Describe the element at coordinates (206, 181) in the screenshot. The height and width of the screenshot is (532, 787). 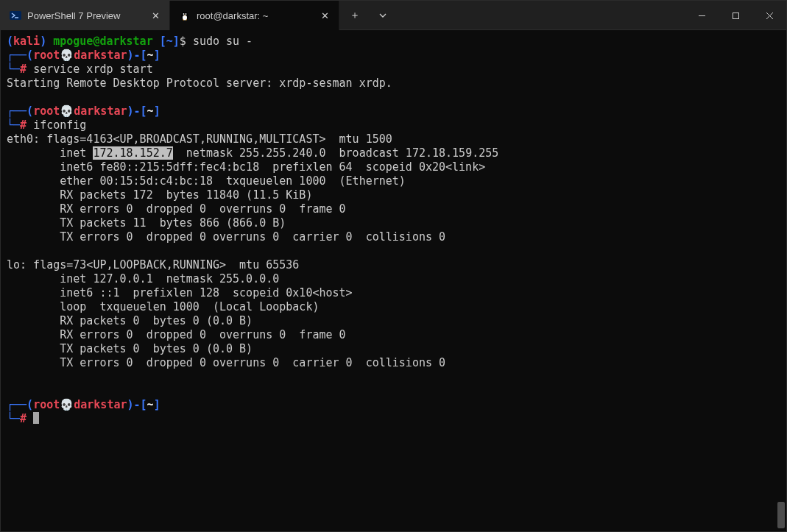
I see `output-line: ether 00:15:5d:c4:bc:18 txqueuelen 1000 …` at that location.